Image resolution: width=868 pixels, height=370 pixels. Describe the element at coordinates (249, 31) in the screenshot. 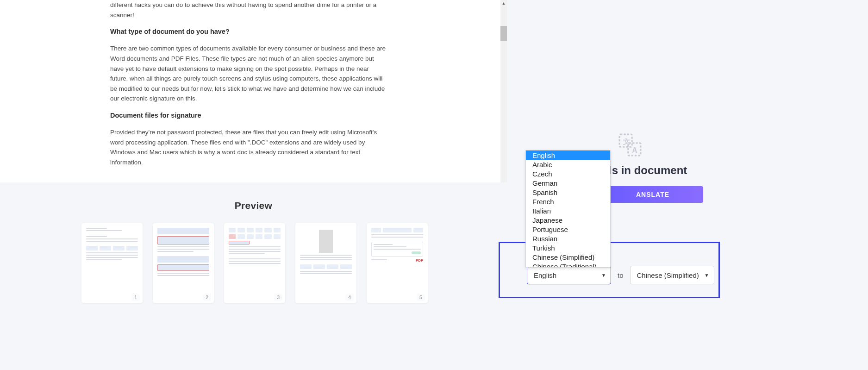

I see `doc-heading: What type of document do you have?` at that location.